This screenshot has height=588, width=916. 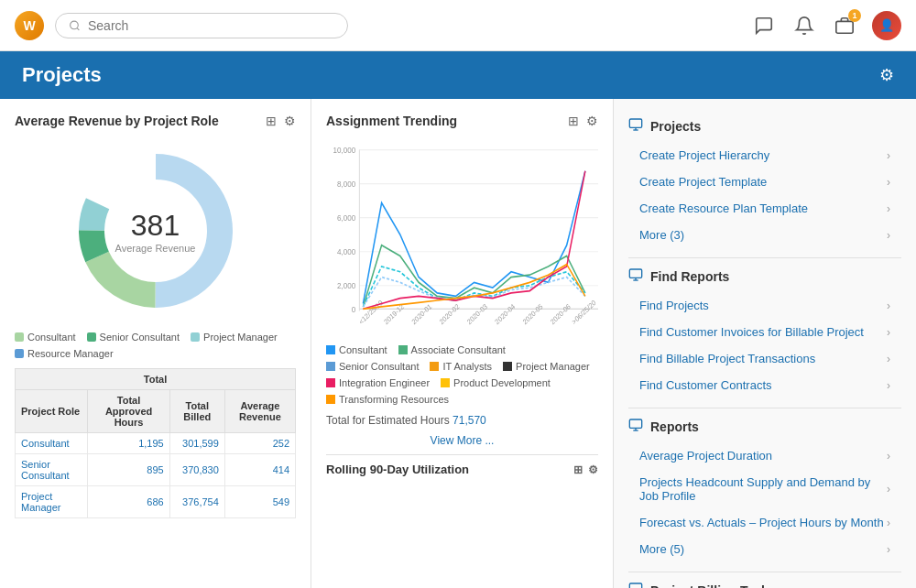 I want to click on workbox-icon: 1, so click(x=845, y=26).